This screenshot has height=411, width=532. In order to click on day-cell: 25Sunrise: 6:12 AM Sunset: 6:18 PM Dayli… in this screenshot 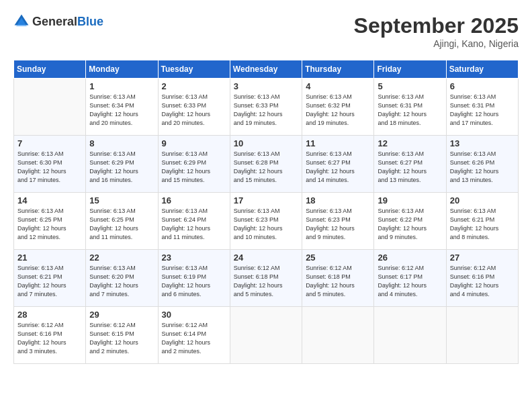, I will do `click(339, 278)`.